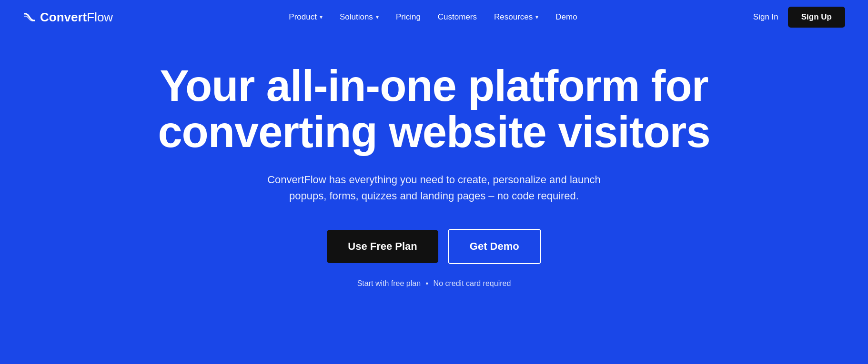  I want to click on logo-text-part1: Convert, so click(63, 17).